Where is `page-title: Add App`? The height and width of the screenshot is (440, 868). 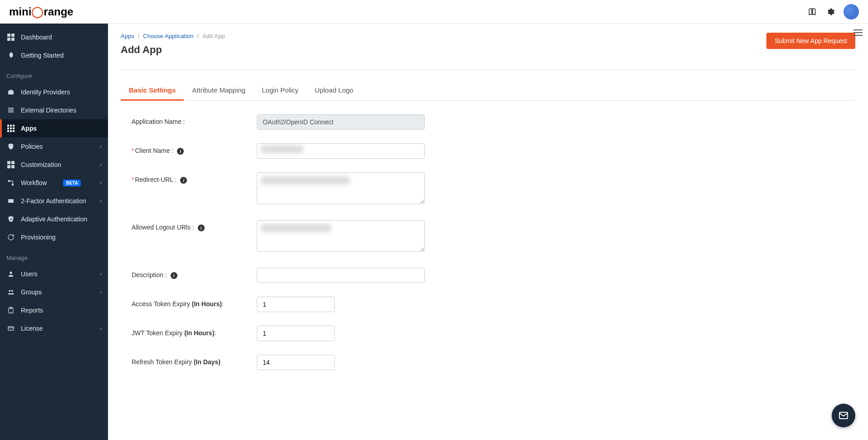
page-title: Add App is located at coordinates (172, 50).